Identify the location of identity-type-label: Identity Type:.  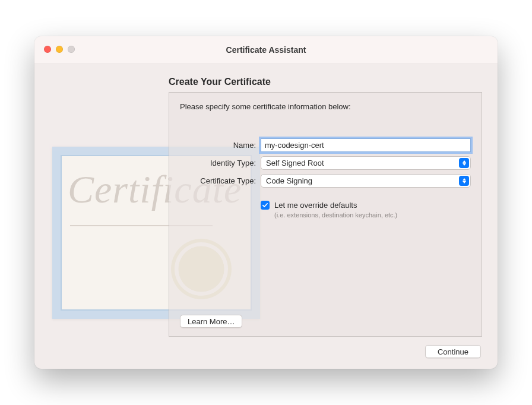
(218, 163).